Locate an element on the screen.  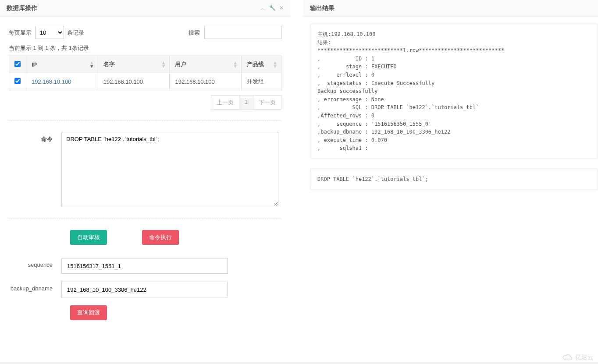
table-search: 搜索 is located at coordinates (235, 32).